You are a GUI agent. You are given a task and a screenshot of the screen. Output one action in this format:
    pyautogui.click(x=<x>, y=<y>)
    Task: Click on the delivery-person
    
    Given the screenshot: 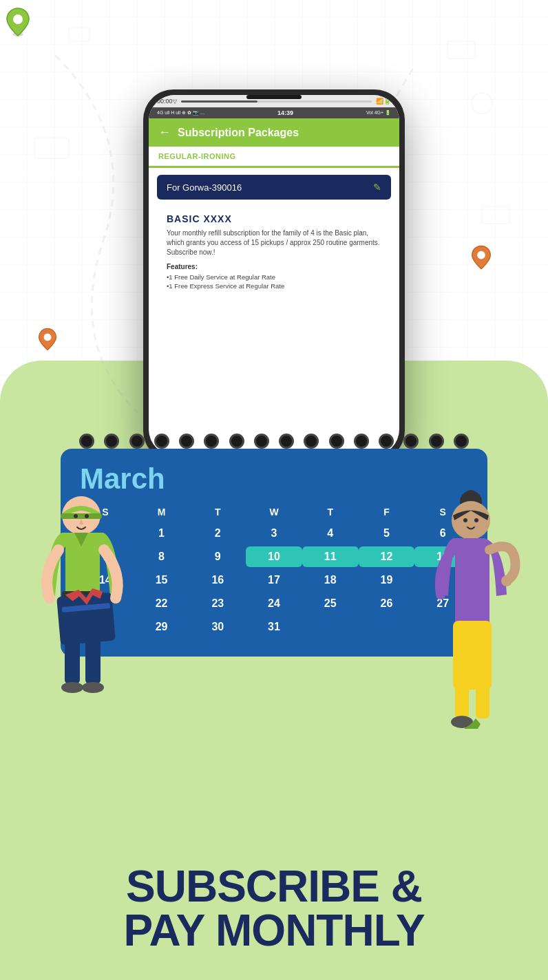 What is the action you would take?
    pyautogui.click(x=81, y=615)
    